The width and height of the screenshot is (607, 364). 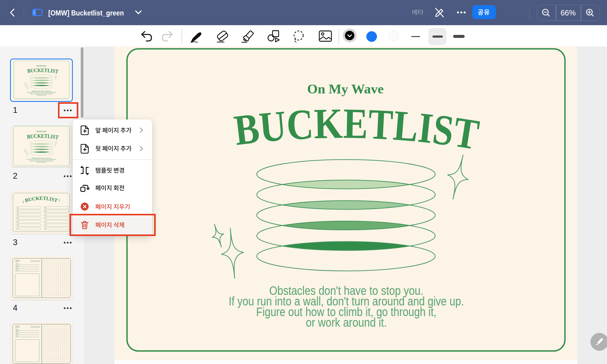 What do you see at coordinates (18, 208) in the screenshot?
I see `svg-text: 01` at bounding box center [18, 208].